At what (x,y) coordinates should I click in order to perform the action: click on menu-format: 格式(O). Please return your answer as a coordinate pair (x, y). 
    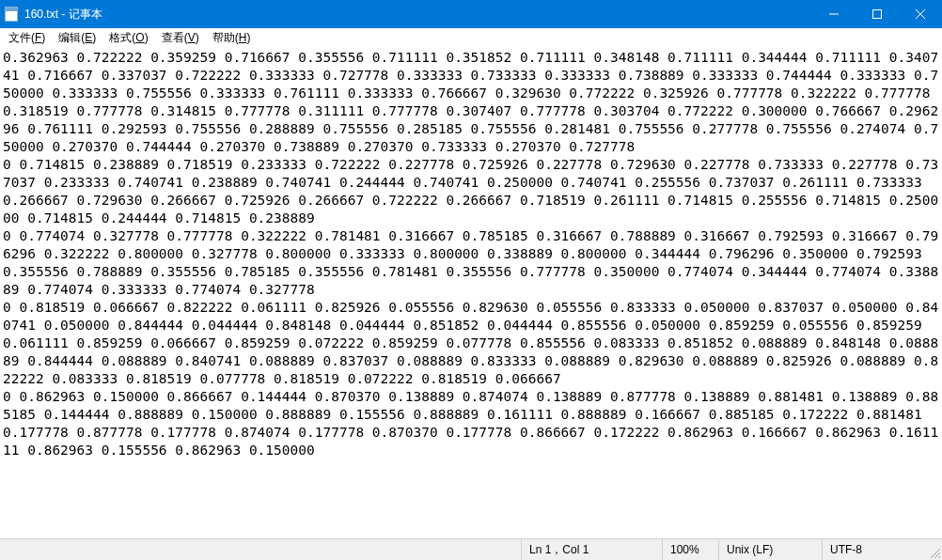
    Looking at the image, I should click on (128, 38).